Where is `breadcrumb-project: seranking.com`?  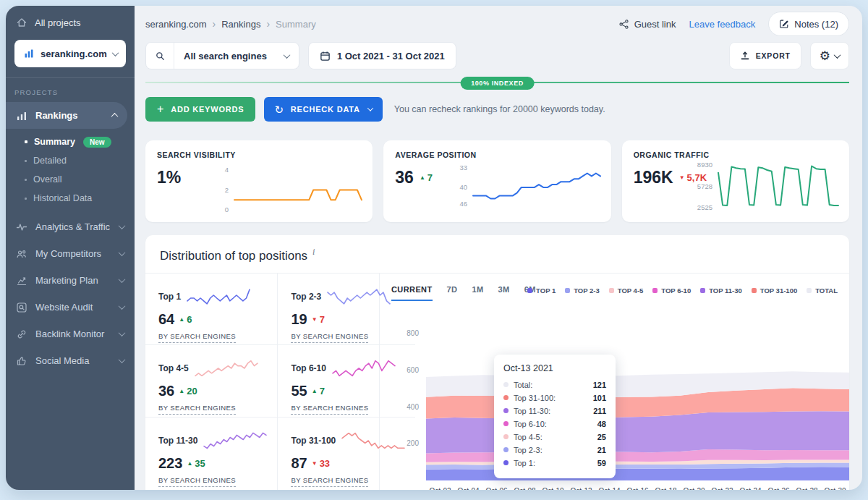
breadcrumb-project: seranking.com is located at coordinates (176, 25).